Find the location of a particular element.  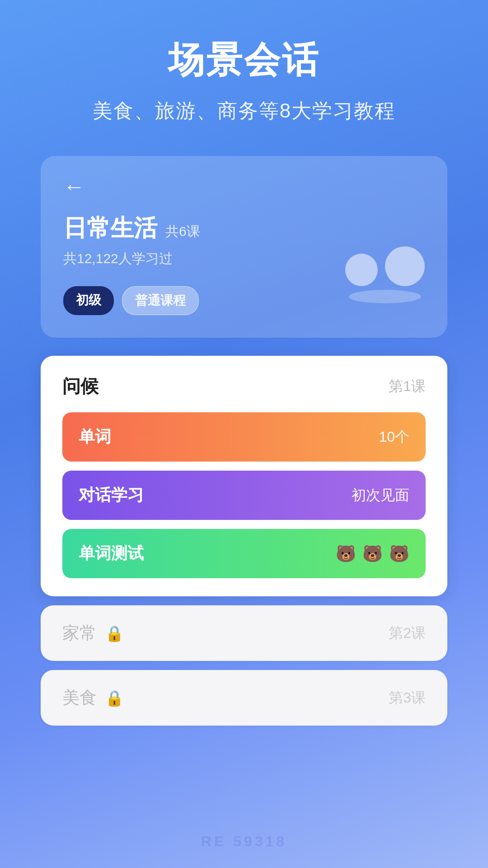

lesson-card-locked-3: 美食 🔒 第3课 is located at coordinates (244, 698).